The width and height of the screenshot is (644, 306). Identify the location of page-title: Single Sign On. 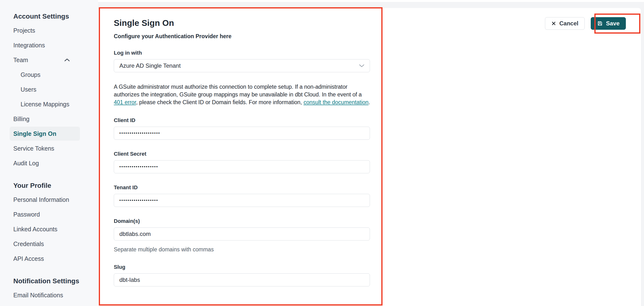
(242, 23).